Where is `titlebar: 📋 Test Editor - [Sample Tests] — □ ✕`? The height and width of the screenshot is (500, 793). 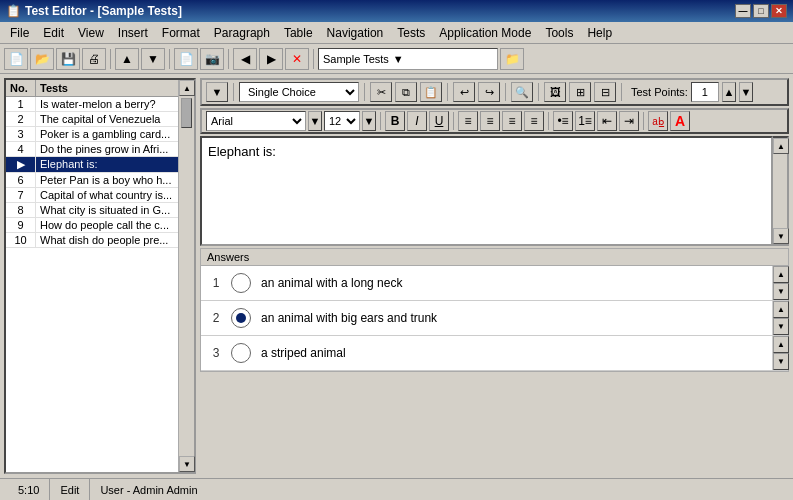 titlebar: 📋 Test Editor - [Sample Tests] — □ ✕ is located at coordinates (396, 11).